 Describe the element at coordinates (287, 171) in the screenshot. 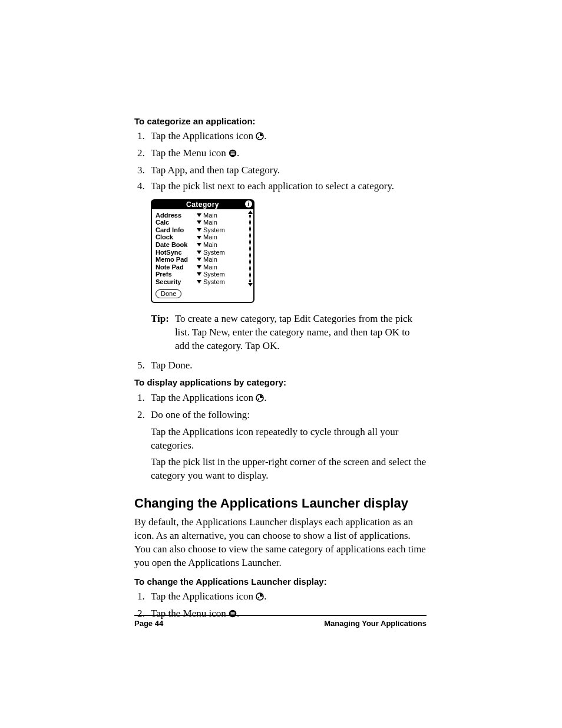

I see `step: Tap App, and then tap Category.` at that location.